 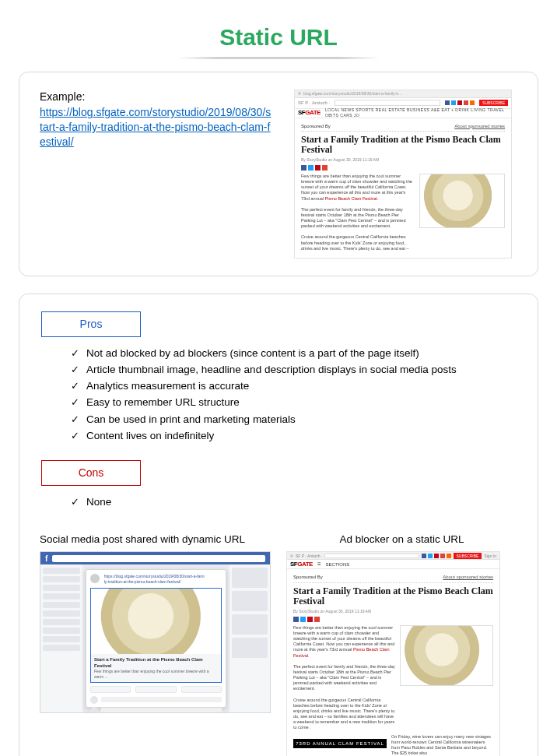 I want to click on fb-link-card: Start a Family Tradition at the Pismo Be…, so click(x=156, y=635).